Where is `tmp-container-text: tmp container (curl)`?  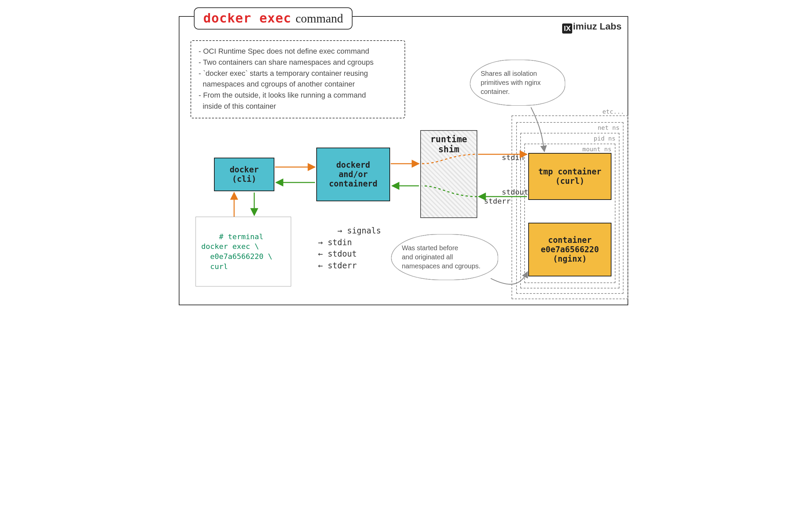
tmp-container-text: tmp container (curl) is located at coordinates (570, 176).